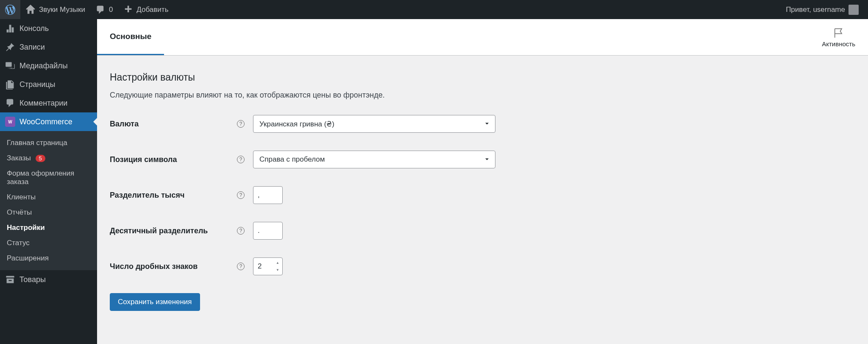  I want to click on submenu-checkout: Форма оформления заказа, so click(48, 178).